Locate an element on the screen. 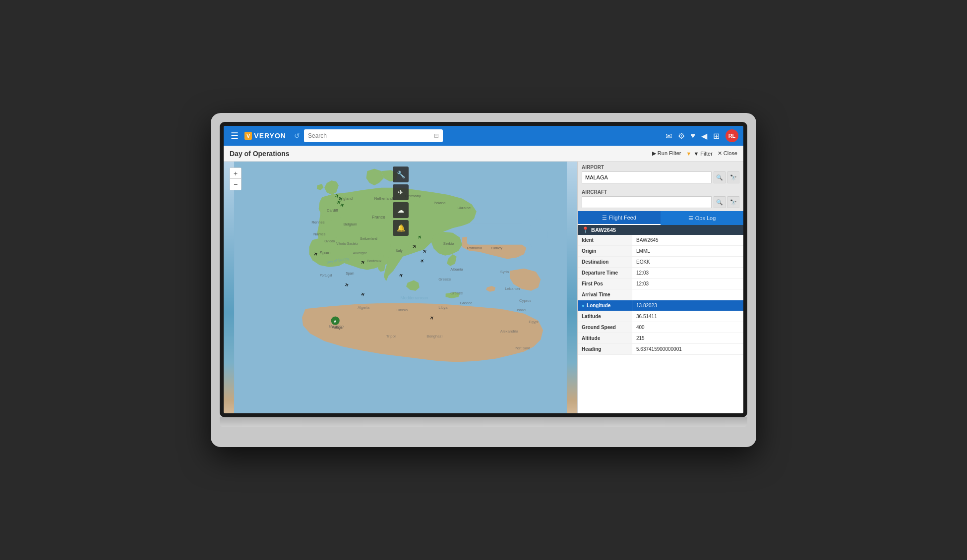 Image resolution: width=967 pixels, height=560 pixels. logo-badge: V is located at coordinates (248, 136).